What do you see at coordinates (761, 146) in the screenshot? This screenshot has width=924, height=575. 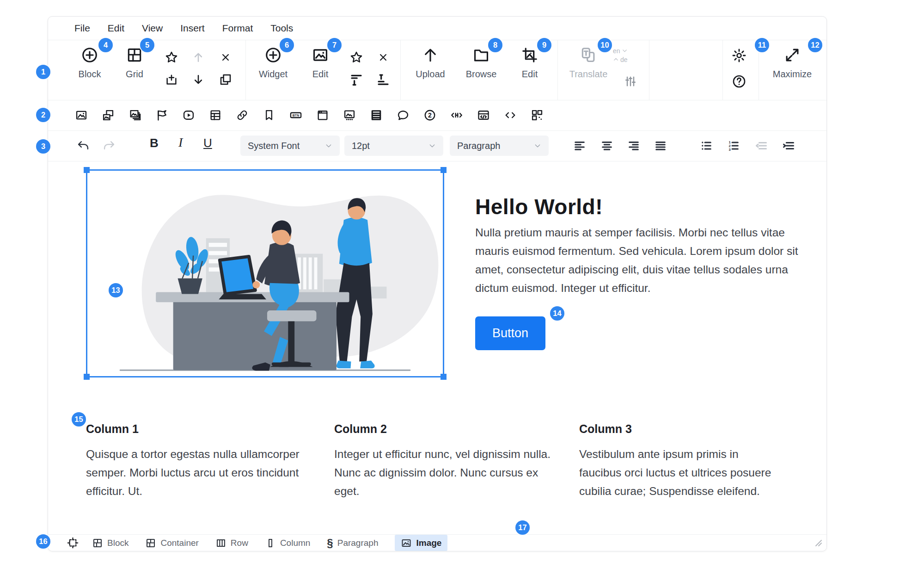 I see `outdent-button` at bounding box center [761, 146].